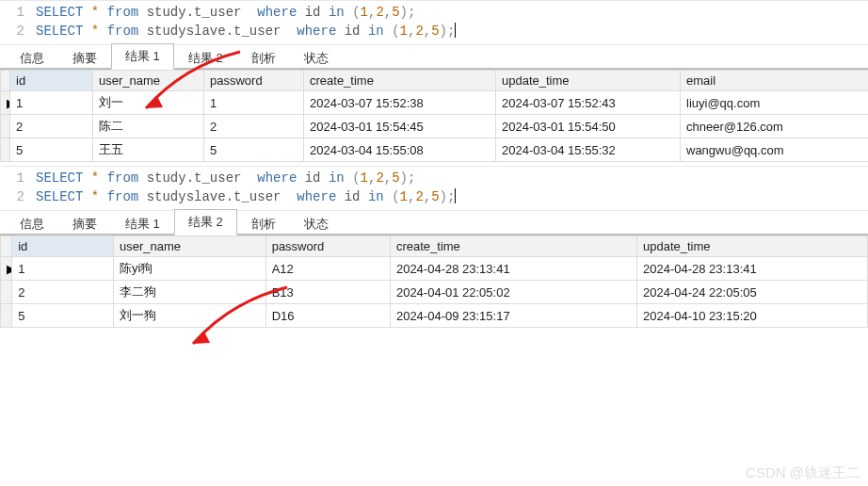  What do you see at coordinates (254, 104) in the screenshot?
I see `cell-password: 1` at bounding box center [254, 104].